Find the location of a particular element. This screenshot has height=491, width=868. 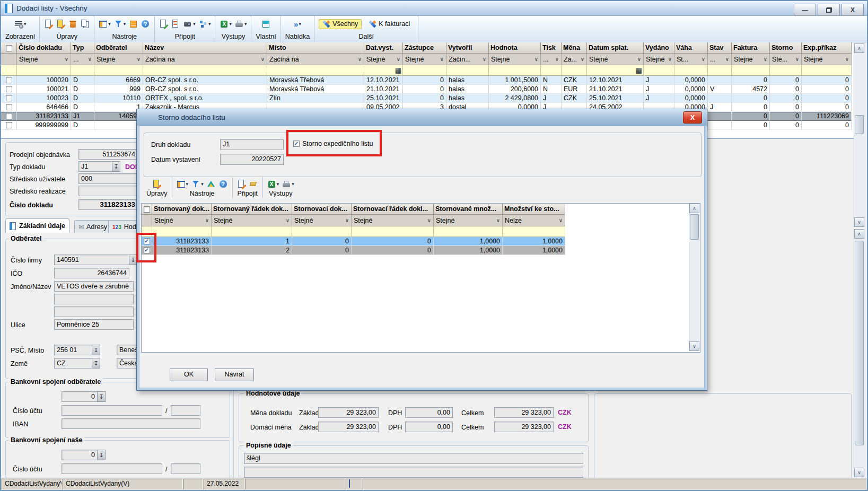

filter-button: ▾ is located at coordinates (120, 24).